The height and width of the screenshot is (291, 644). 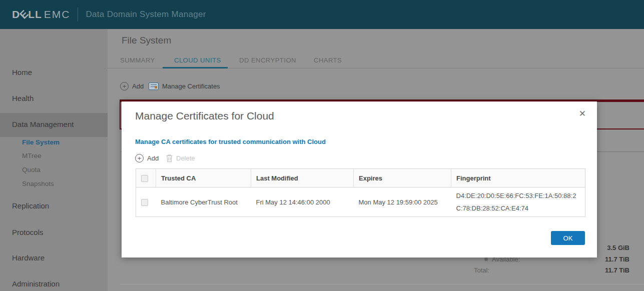 I want to click on last-modified-cell: Fri May 12 14:46:00 2000, so click(x=302, y=202).